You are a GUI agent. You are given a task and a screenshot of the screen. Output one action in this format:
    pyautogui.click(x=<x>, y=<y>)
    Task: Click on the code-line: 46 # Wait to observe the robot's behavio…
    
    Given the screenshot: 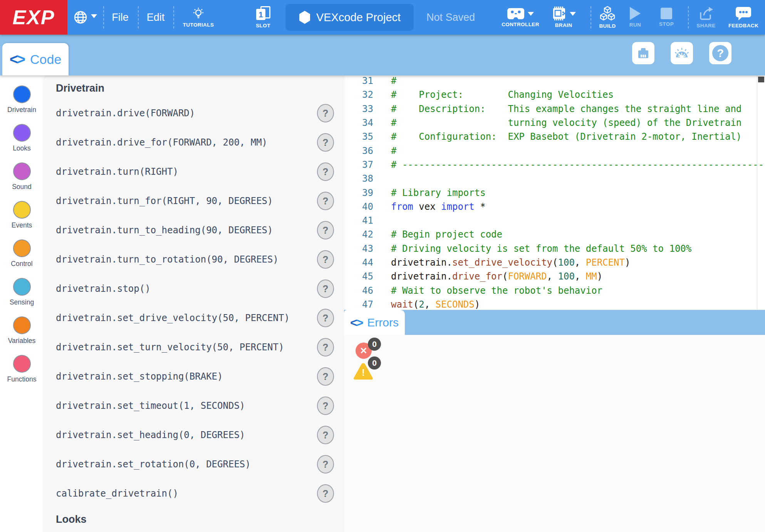 What is the action you would take?
    pyautogui.click(x=555, y=290)
    